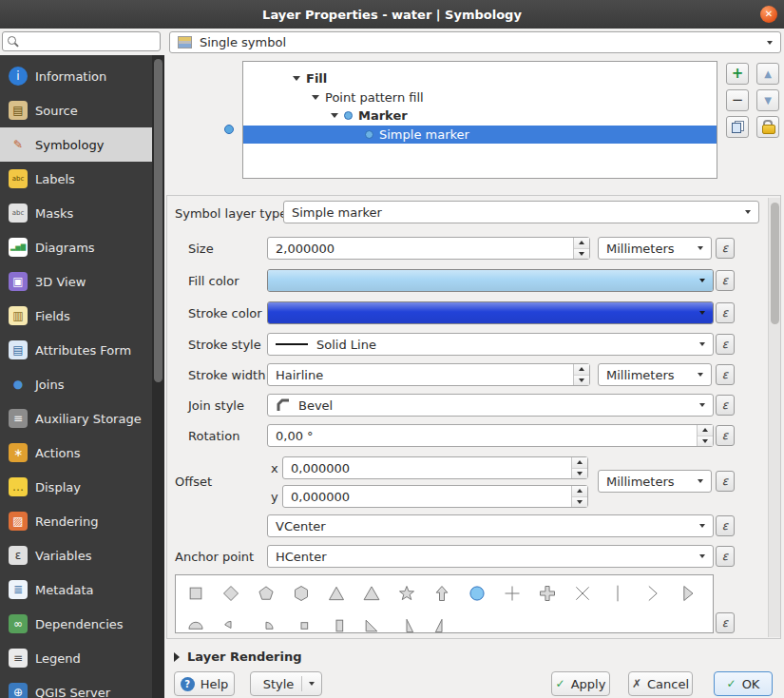  What do you see at coordinates (196, 593) in the screenshot?
I see `shape-square-icon` at bounding box center [196, 593].